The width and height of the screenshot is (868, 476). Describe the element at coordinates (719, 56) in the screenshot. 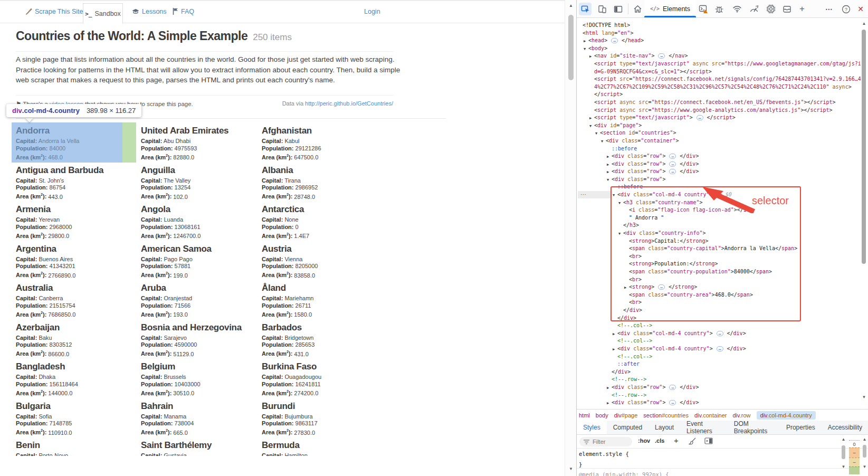

I see `dom-tree-line: ▶<nav id="site-nav"> … </nav>` at that location.